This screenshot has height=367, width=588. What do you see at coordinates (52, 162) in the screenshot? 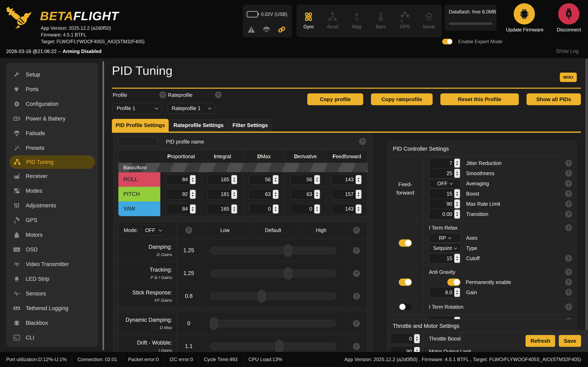
I see `sidebar-item-pid-tuning: PID Tuning` at bounding box center [52, 162].